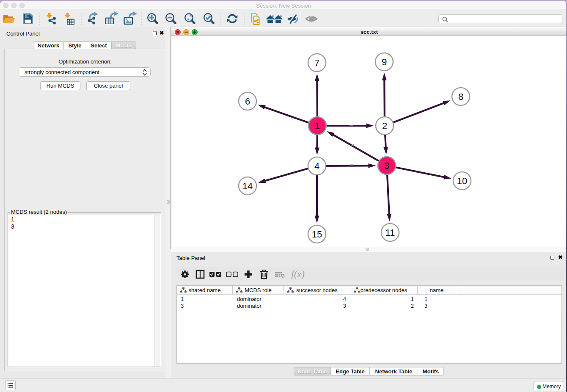  I want to click on svg-text: 11, so click(390, 233).